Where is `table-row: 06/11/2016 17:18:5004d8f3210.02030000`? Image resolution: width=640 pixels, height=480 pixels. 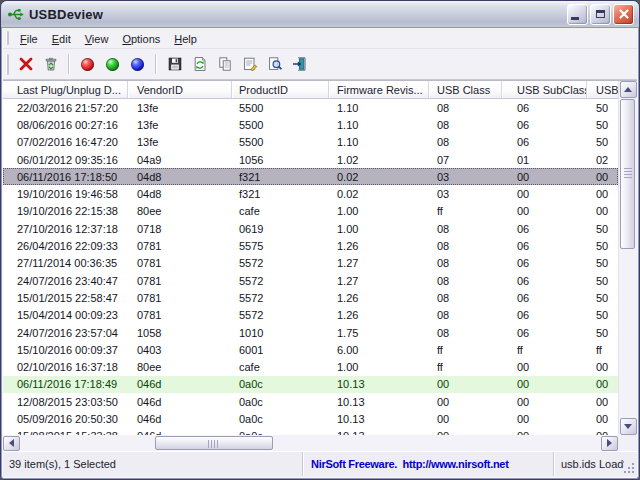
table-row: 06/11/2016 17:18:5004d8f3210.02030000 is located at coordinates (310, 176).